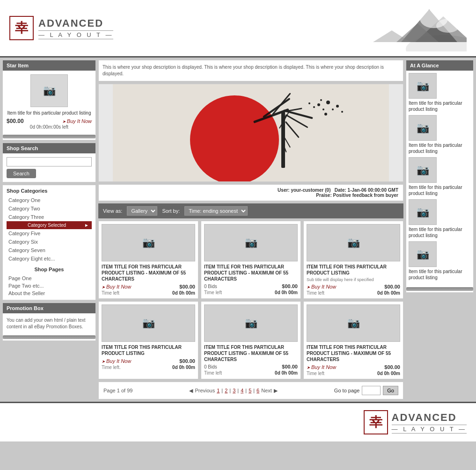 This screenshot has height=470, width=476. Describe the element at coordinates (50, 91) in the screenshot. I see `camera-icon: 📷` at that location.